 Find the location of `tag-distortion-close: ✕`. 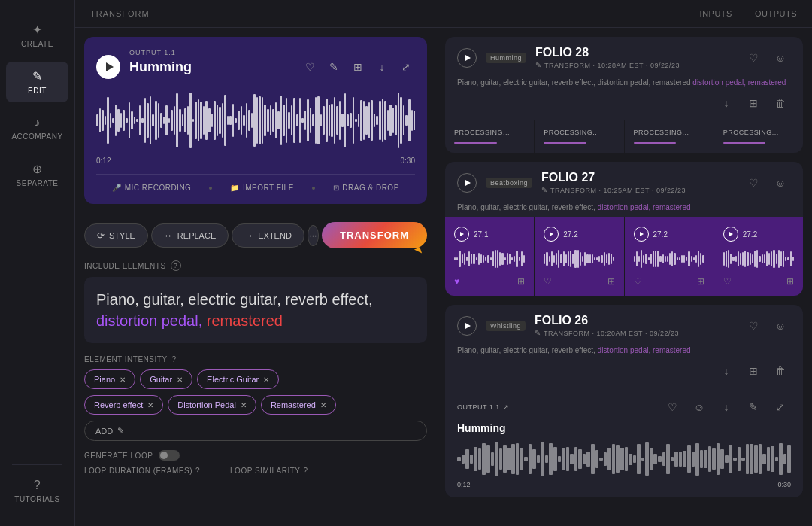

tag-distortion-close: ✕ is located at coordinates (244, 405).